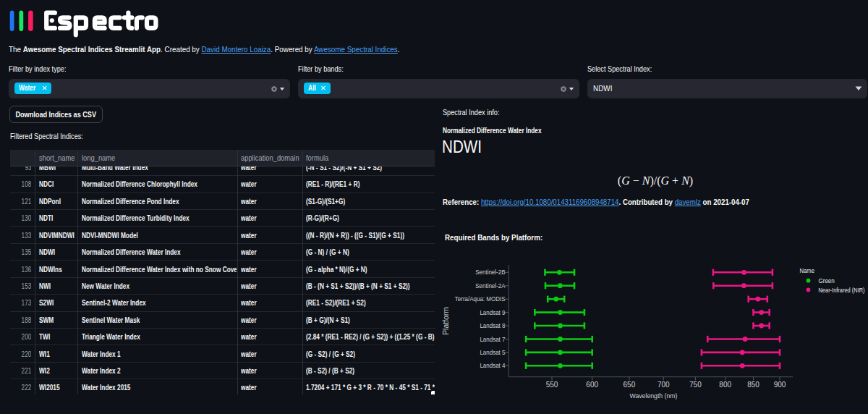 The width and height of the screenshot is (868, 414). Describe the element at coordinates (754, 385) in the screenshot. I see `svg-text: 850` at that location.